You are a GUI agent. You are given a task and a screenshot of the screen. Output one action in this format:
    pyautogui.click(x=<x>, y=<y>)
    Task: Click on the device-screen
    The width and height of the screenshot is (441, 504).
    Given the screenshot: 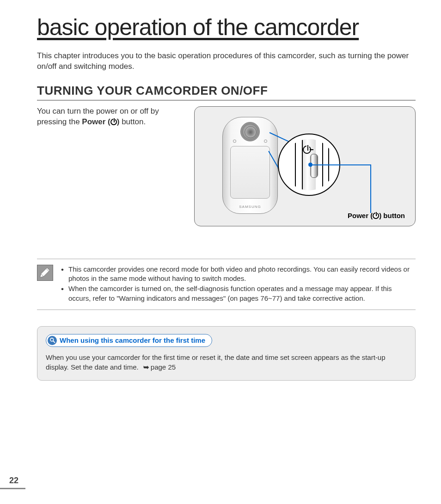 What is the action you would take?
    pyautogui.click(x=250, y=172)
    